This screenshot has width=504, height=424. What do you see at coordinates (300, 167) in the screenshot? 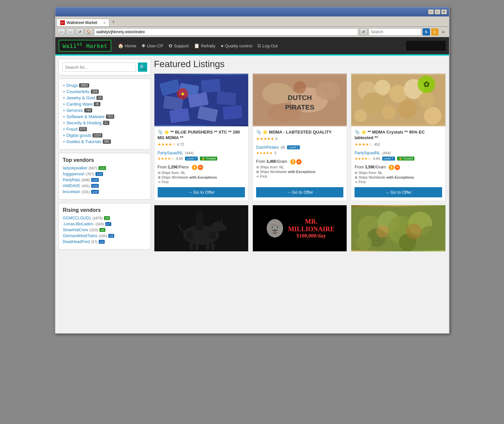
I see `ships-from-2: ⊖ Ships from: NL` at bounding box center [300, 167].